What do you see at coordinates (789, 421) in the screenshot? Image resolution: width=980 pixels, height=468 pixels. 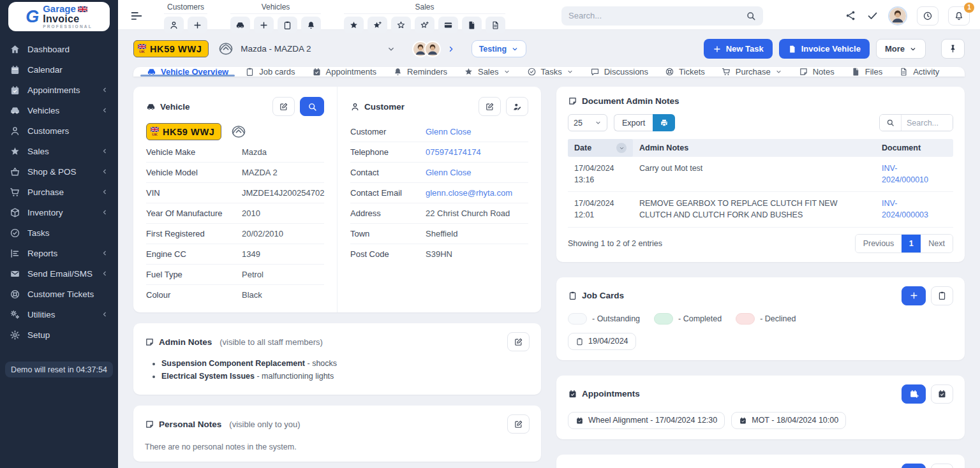 I see `appointment-chip: MOT - 18/04/2024 10:00` at bounding box center [789, 421].